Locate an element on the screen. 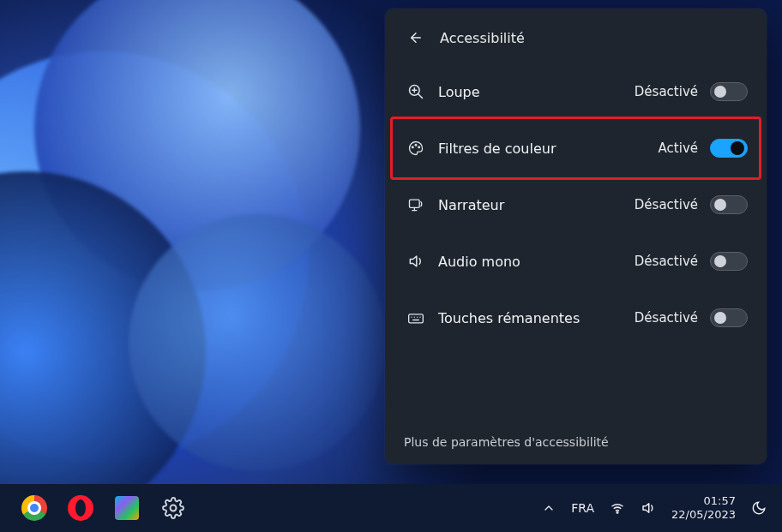 The width and height of the screenshot is (782, 532). files-icon is located at coordinates (127, 508).